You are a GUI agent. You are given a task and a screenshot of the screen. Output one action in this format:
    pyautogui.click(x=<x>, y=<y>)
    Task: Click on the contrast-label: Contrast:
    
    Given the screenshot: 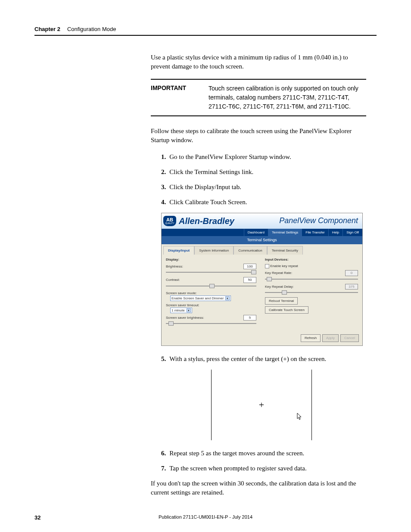 What is the action you would take?
    pyautogui.click(x=173, y=280)
    